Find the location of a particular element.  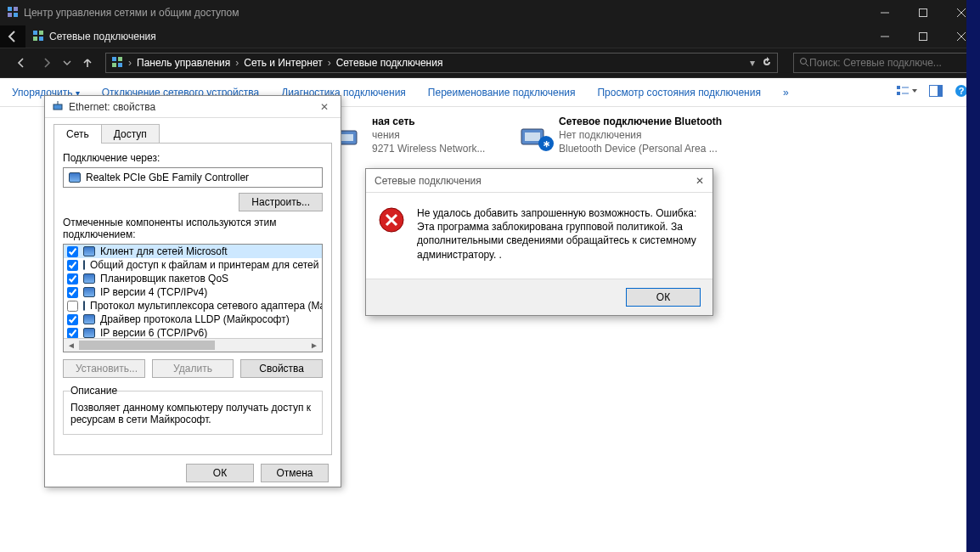

address-bar: › Панель управления › Сеть и Интернет › … is located at coordinates (442, 63).